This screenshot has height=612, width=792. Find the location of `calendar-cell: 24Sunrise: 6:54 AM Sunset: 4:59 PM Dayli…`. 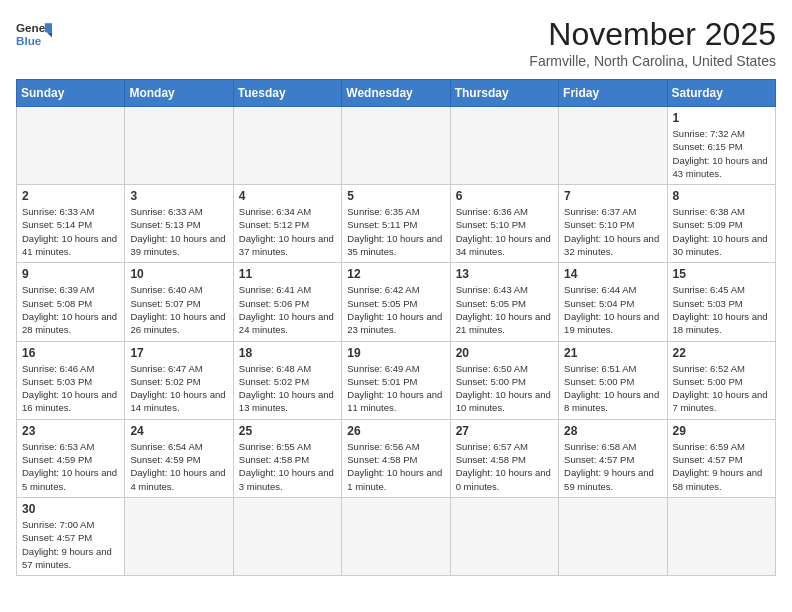

calendar-cell: 24Sunrise: 6:54 AM Sunset: 4:59 PM Dayli… is located at coordinates (179, 458).